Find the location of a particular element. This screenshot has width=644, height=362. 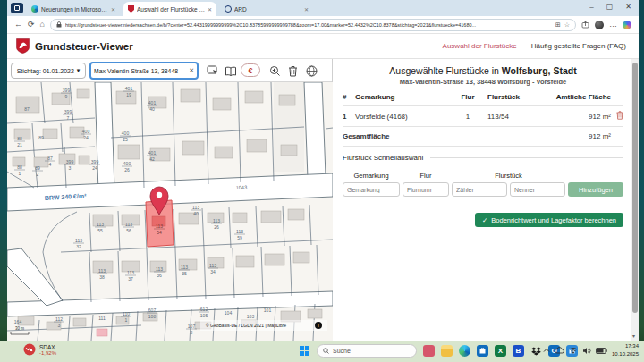

address-field: https://grundsteuer-viewer.niedersachsen… is located at coordinates (313, 25).